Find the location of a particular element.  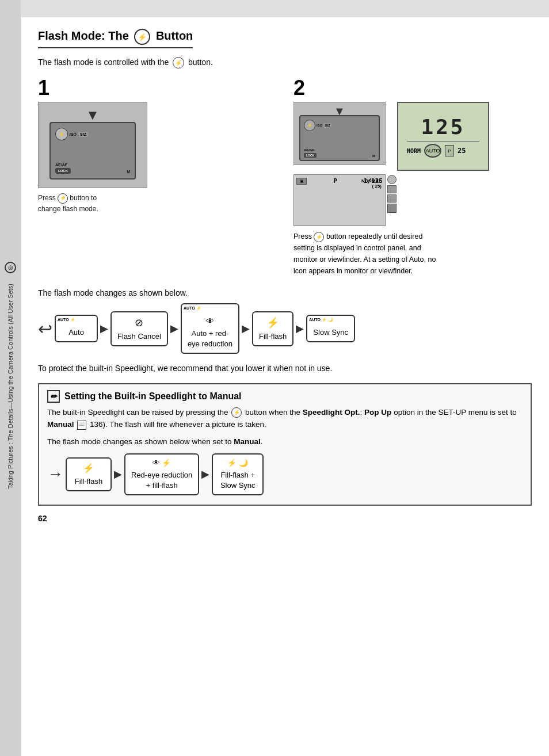

step2-lock: LOCK is located at coordinates (310, 155).